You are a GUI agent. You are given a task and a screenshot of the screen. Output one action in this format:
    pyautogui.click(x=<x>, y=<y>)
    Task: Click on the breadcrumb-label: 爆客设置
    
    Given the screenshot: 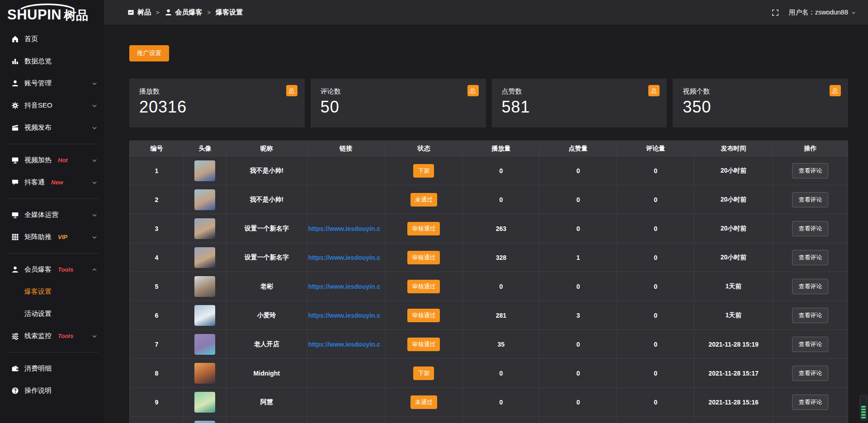 What is the action you would take?
    pyautogui.click(x=229, y=13)
    